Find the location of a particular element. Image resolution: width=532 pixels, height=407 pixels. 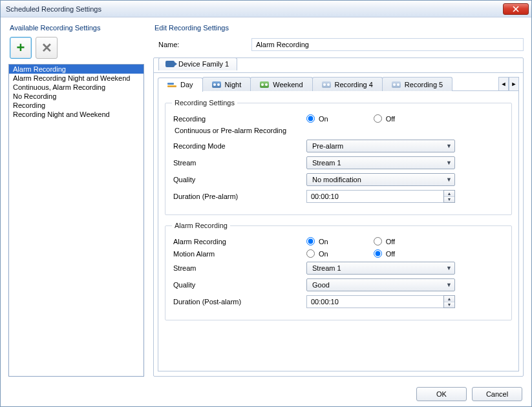

recording-settings-legend: Recording Settings is located at coordinates (204, 103).